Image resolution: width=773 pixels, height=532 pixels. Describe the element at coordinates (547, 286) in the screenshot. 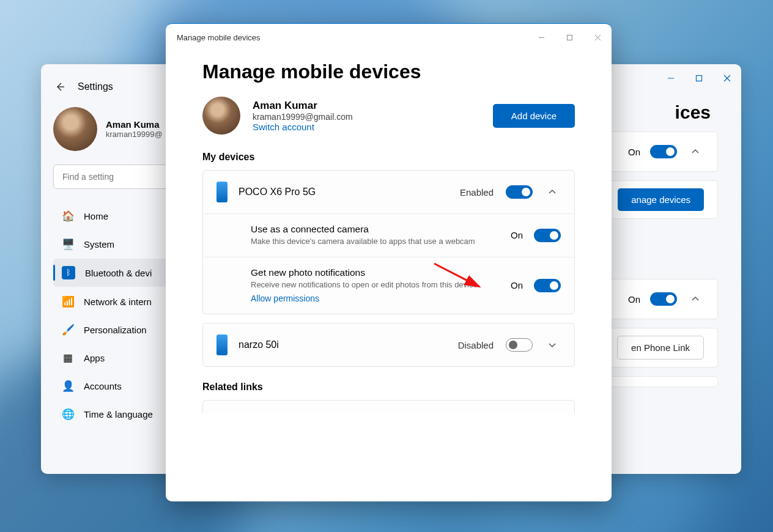

I see `photo-toggle` at that location.